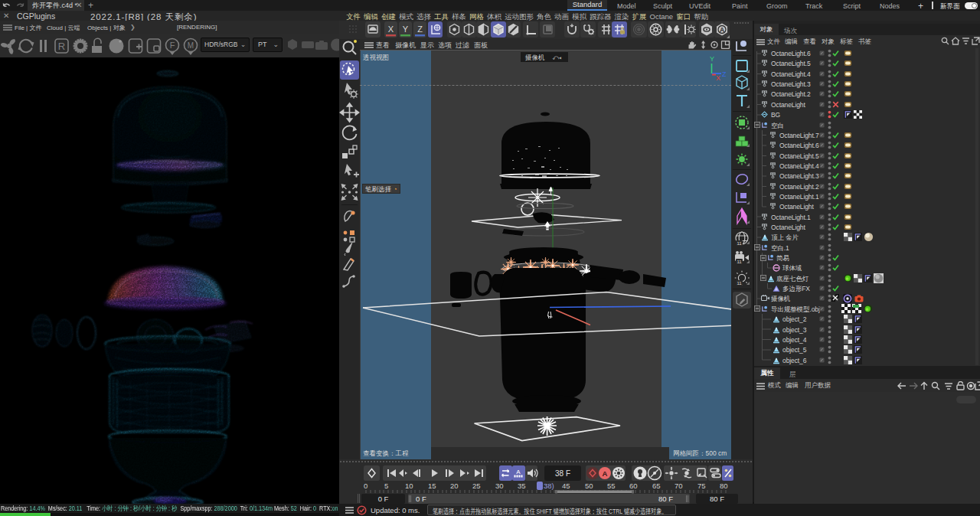  Describe the element at coordinates (420, 29) in the screenshot. I see `svg-text: Z` at that location.